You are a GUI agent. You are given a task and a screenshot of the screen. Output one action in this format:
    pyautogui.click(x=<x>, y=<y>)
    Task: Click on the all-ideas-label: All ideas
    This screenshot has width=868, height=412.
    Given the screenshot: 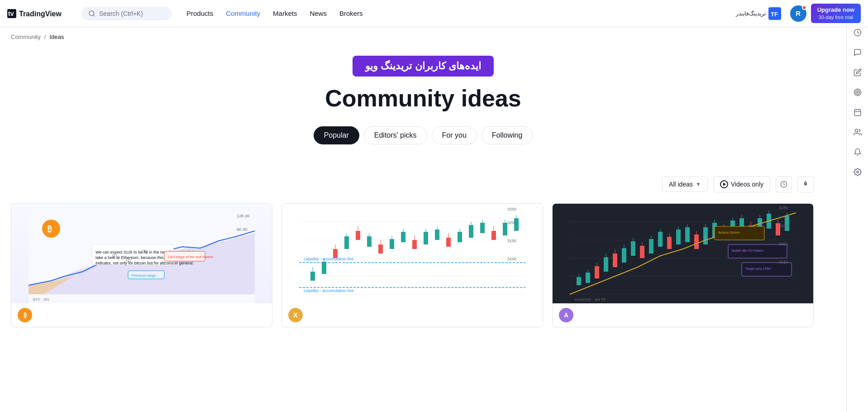 What is the action you would take?
    pyautogui.click(x=681, y=184)
    